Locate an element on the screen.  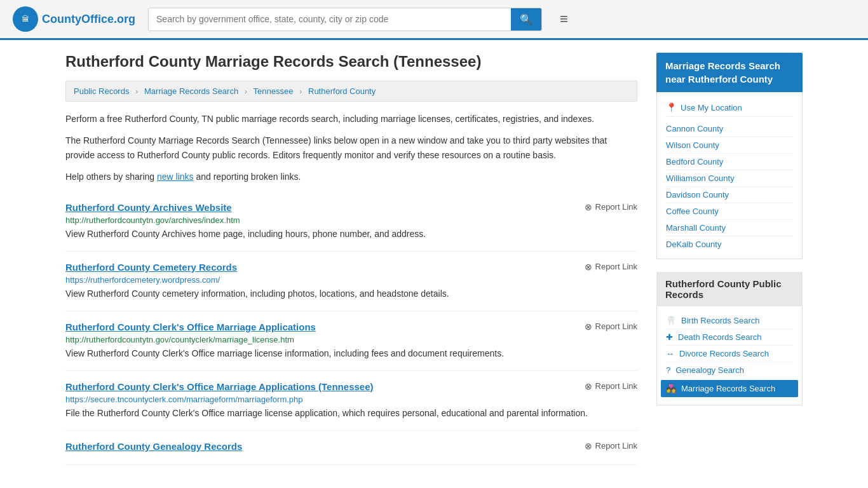
breadcrumb-tennessee: Tennessee is located at coordinates (273, 92).